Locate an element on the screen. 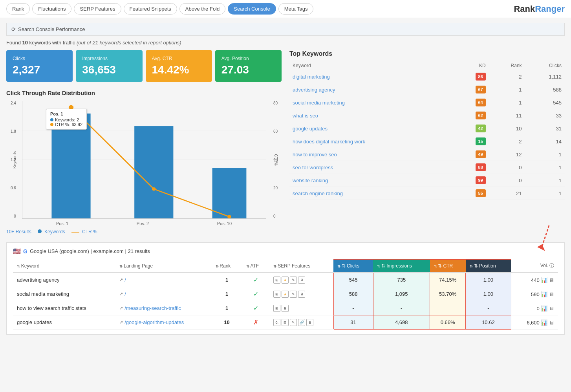  serp-features-cell: ⊞🖥 is located at coordinates (301, 308).